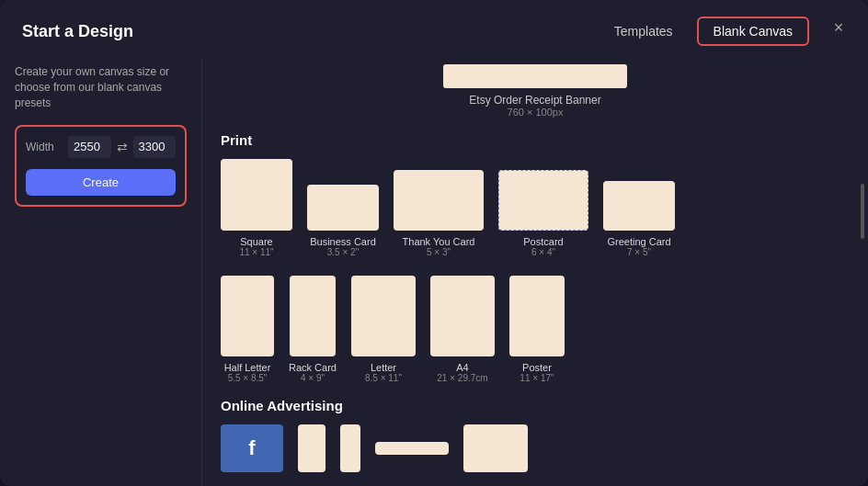 The width and height of the screenshot is (868, 486). What do you see at coordinates (644, 31) in the screenshot?
I see `tab-templates: Templates` at bounding box center [644, 31].